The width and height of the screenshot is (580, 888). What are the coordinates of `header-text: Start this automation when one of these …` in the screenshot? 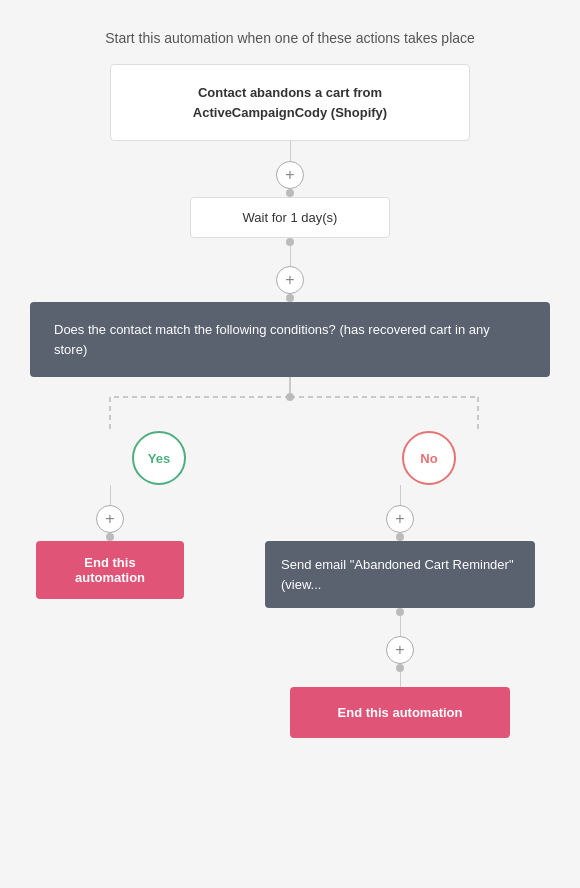 It's located at (290, 38).